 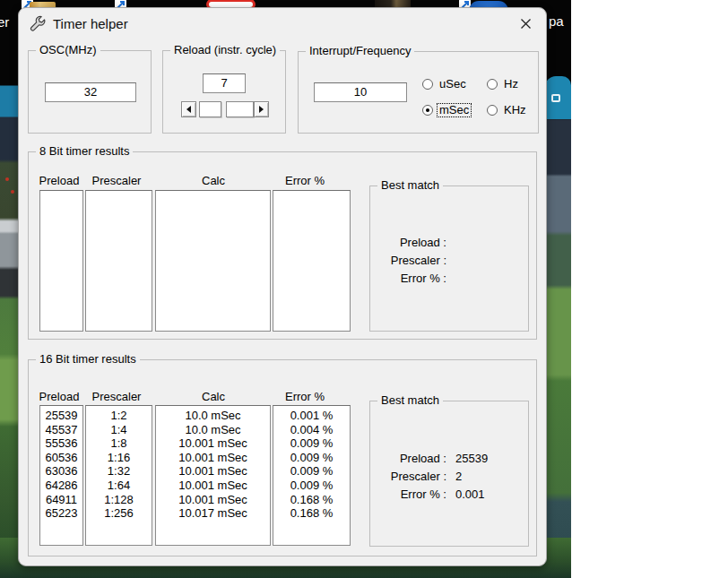 What do you see at coordinates (118, 444) in the screenshot?
I see `list-item: 1:8` at bounding box center [118, 444].